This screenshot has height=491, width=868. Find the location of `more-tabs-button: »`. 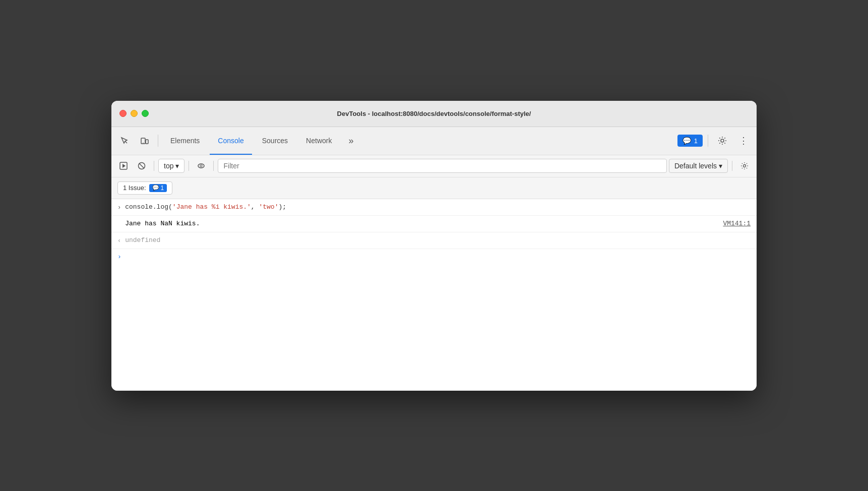

more-tabs-button: » is located at coordinates (351, 141).